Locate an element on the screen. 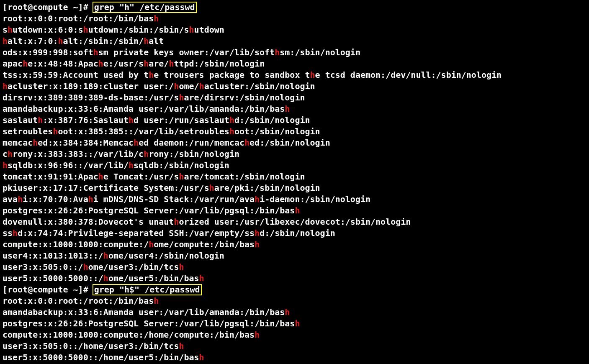  output-text: user3:x:505:0::/home/user3:/bin/tcs is located at coordinates (90, 346).